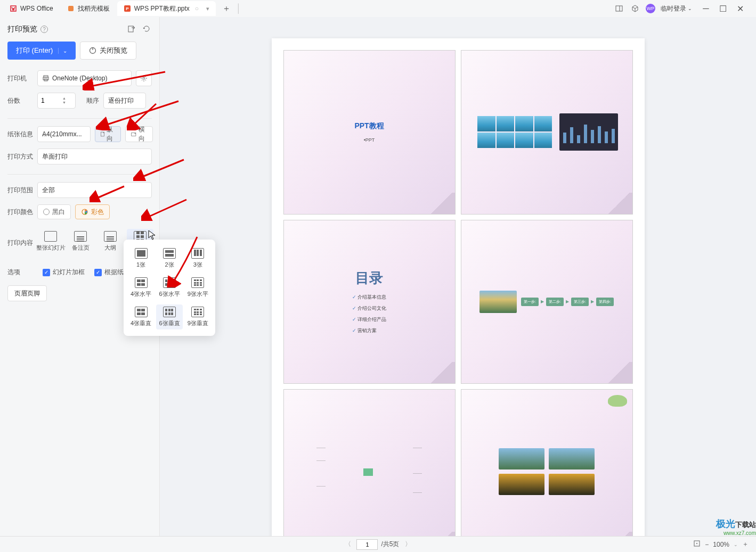 This screenshot has height=552, width=756. What do you see at coordinates (64, 134) in the screenshot?
I see `paper-select: A4(210mmx...⌄` at bounding box center [64, 134].